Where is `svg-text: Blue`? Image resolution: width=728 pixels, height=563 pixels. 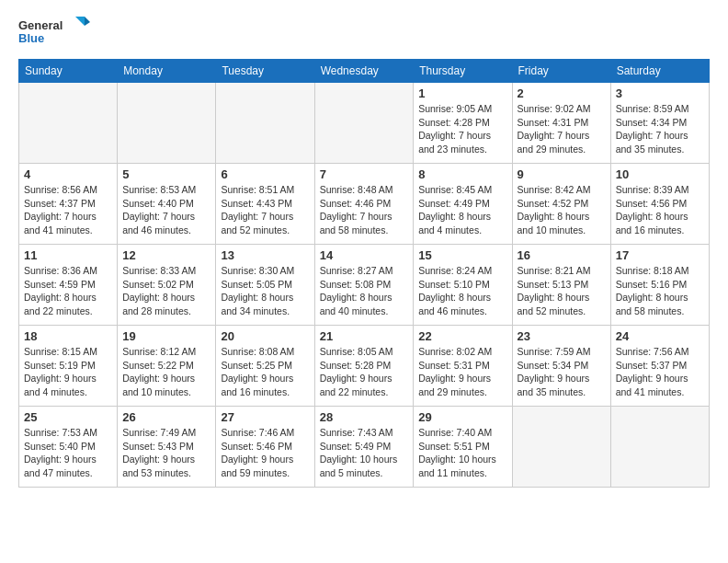
svg-text: Blue is located at coordinates (31, 39).